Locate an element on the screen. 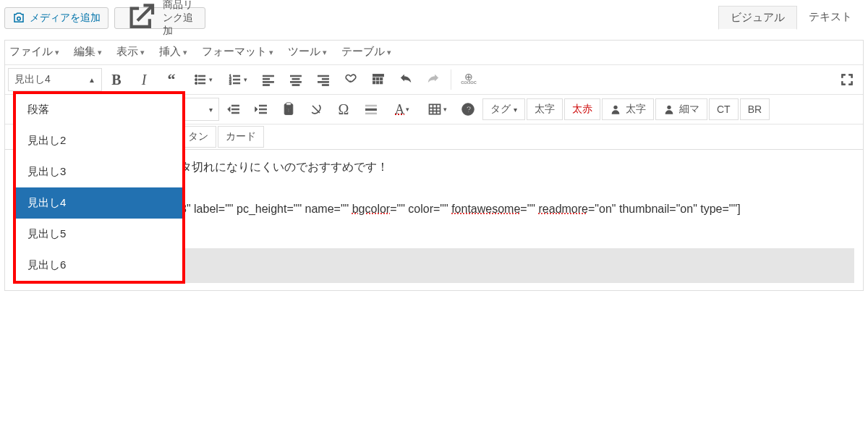 Image resolution: width=868 pixels, height=427 pixels. add-product-link-button: 商品リンク追加 is located at coordinates (160, 18).